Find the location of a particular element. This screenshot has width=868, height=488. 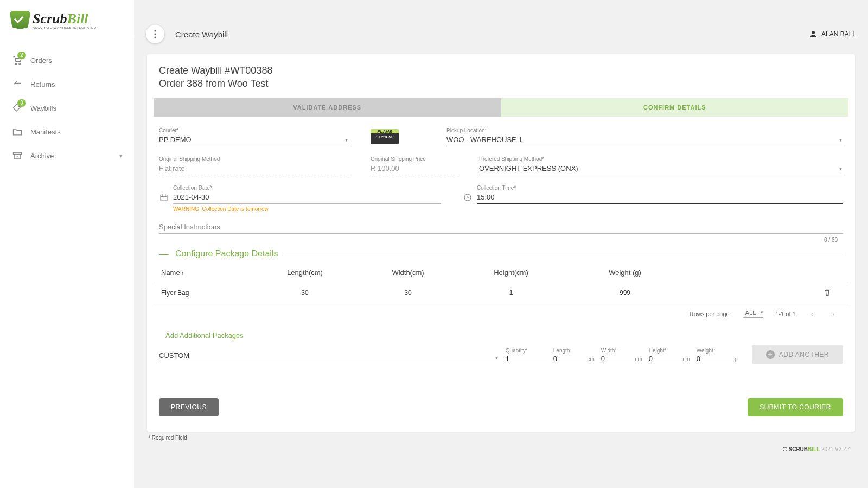

sidebar-item-waybills: 3 Waybills is located at coordinates (67, 108).